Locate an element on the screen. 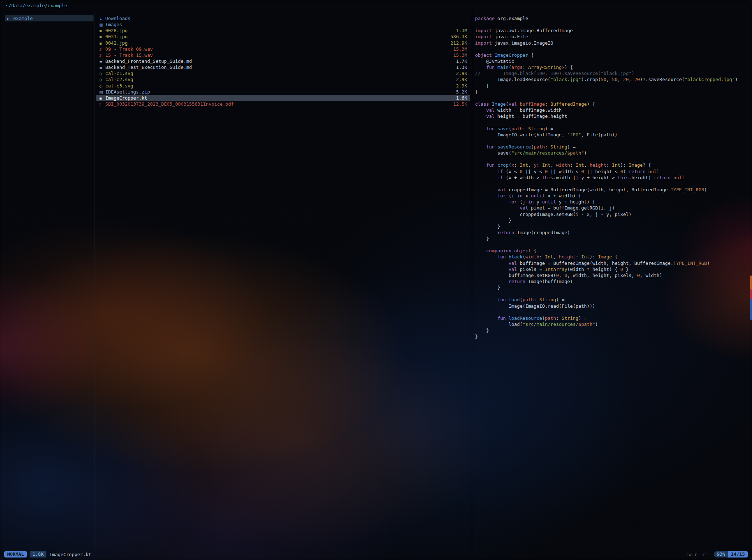 The image size is (752, 560). file-row-selected: ▪ImageCropper.kt1.6K is located at coordinates (283, 98).